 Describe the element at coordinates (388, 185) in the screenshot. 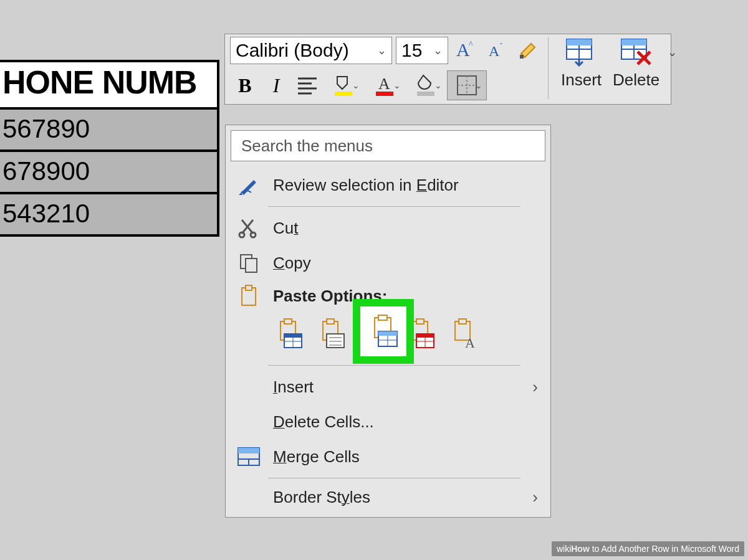

I see `review-selection-item: Review selection in Editor` at that location.